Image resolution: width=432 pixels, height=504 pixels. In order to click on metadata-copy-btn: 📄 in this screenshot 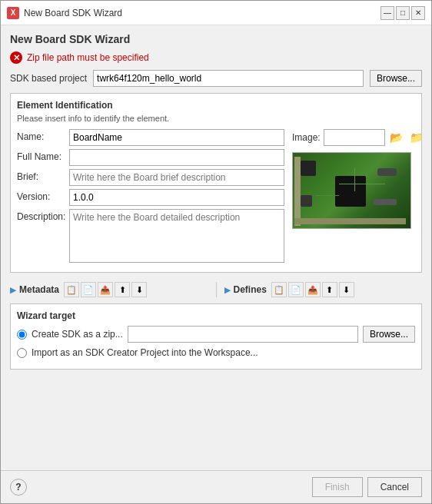, I will do `click(88, 290)`.